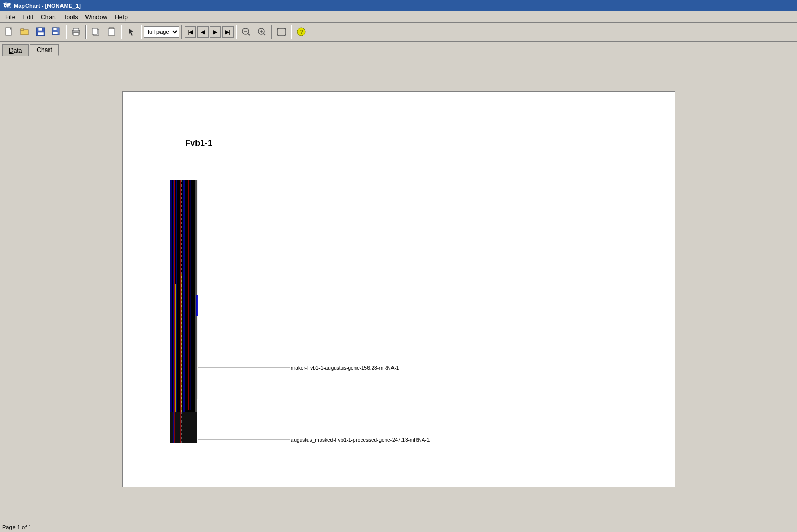 The width and height of the screenshot is (797, 532). Describe the element at coordinates (48, 17) in the screenshot. I see `menu-chart: Chart` at that location.